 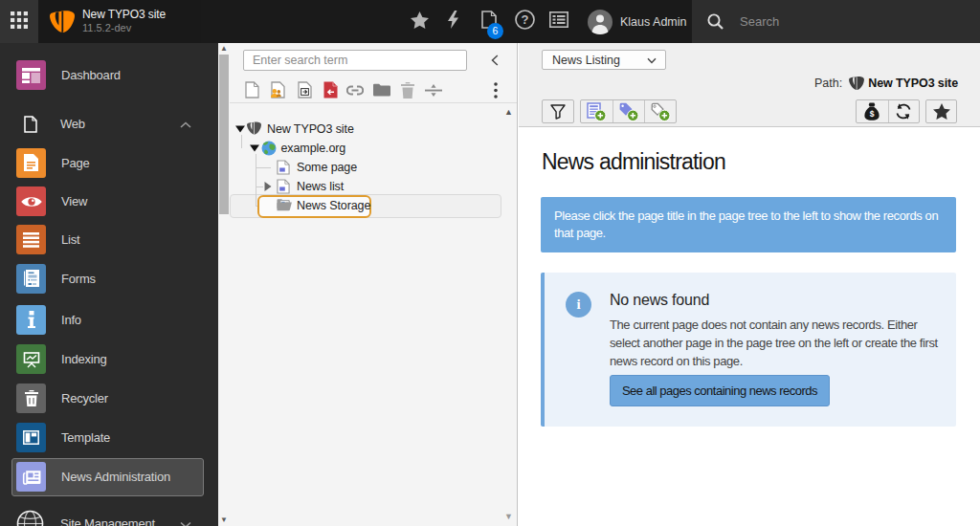 What do you see at coordinates (453, 21) in the screenshot?
I see `clear-cache-toolbar-button` at bounding box center [453, 21].